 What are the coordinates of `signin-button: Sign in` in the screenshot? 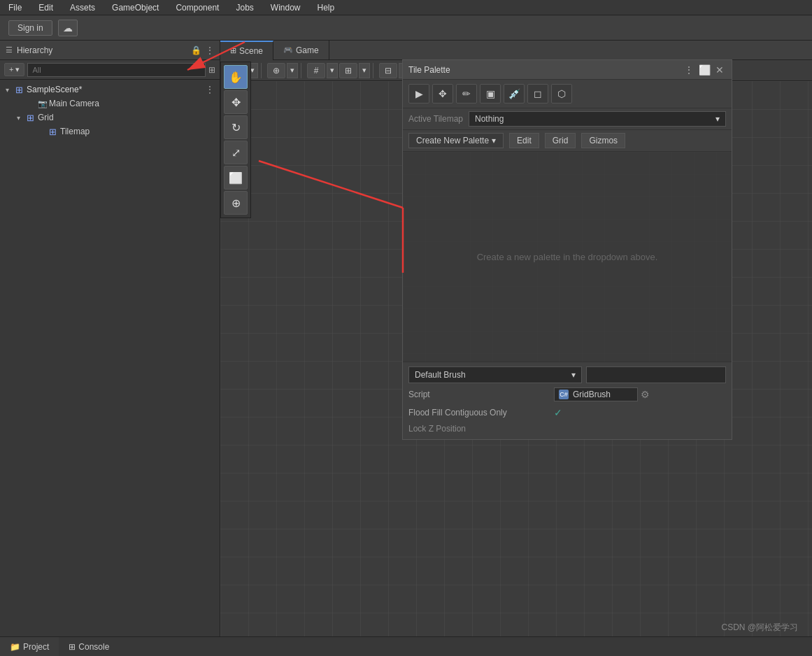 It's located at (31, 28).